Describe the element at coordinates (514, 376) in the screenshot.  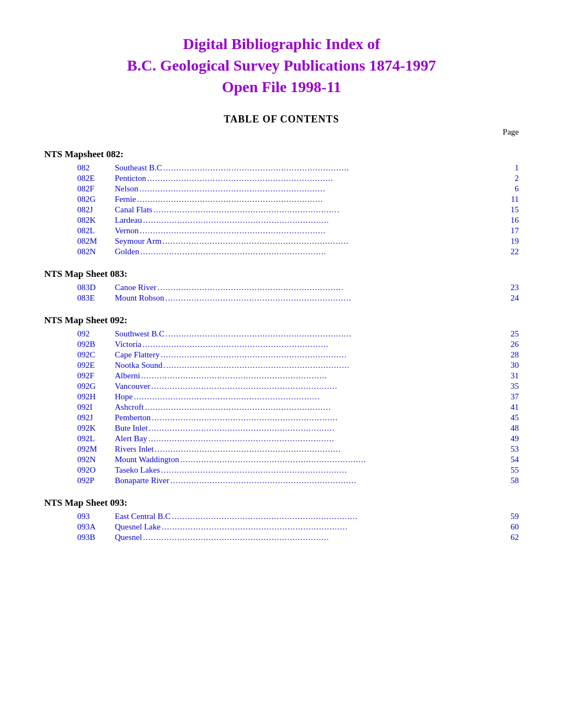
I see `entry-page: 31` at that location.